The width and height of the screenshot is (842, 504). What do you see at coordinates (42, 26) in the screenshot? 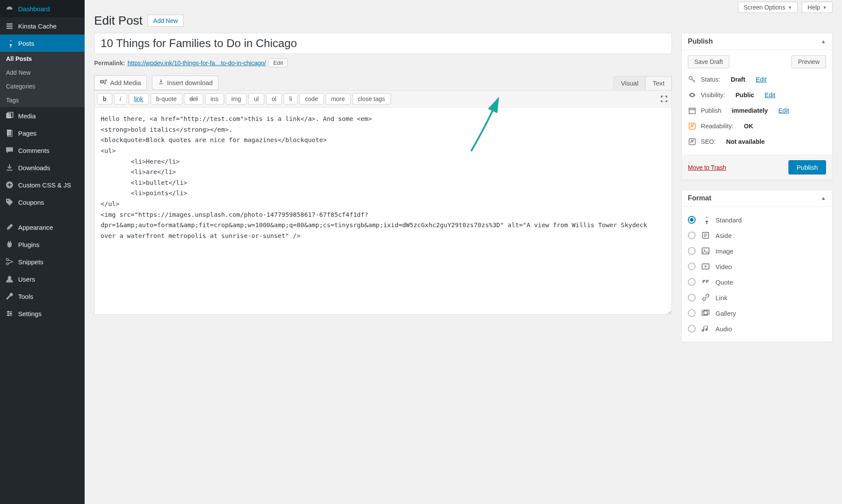
I see `sidebar-item-kinsta-cache: Kinsta Cache` at bounding box center [42, 26].